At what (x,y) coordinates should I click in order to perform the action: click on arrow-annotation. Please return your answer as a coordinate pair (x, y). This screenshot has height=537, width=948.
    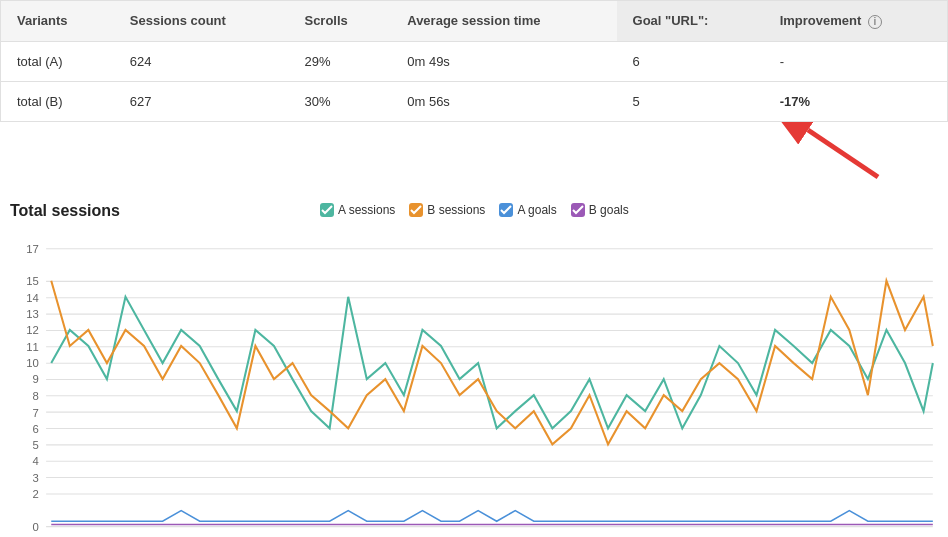
    Looking at the image, I should click on (474, 152).